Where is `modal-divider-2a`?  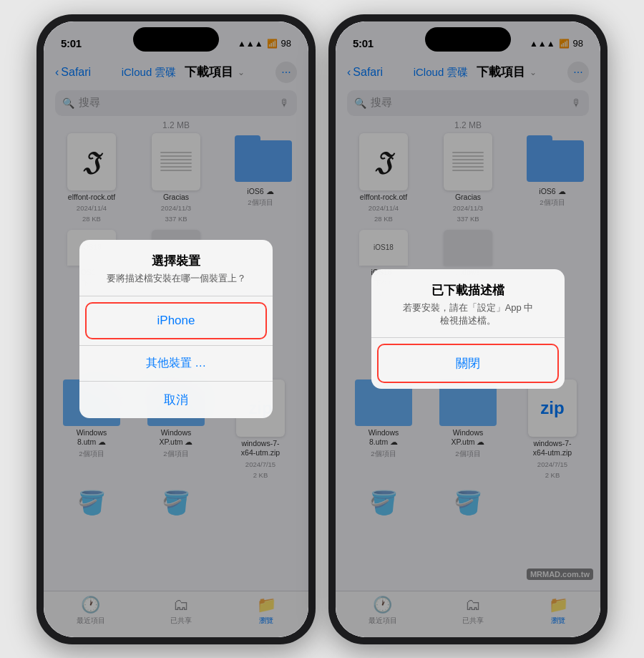 modal-divider-2a is located at coordinates (468, 338).